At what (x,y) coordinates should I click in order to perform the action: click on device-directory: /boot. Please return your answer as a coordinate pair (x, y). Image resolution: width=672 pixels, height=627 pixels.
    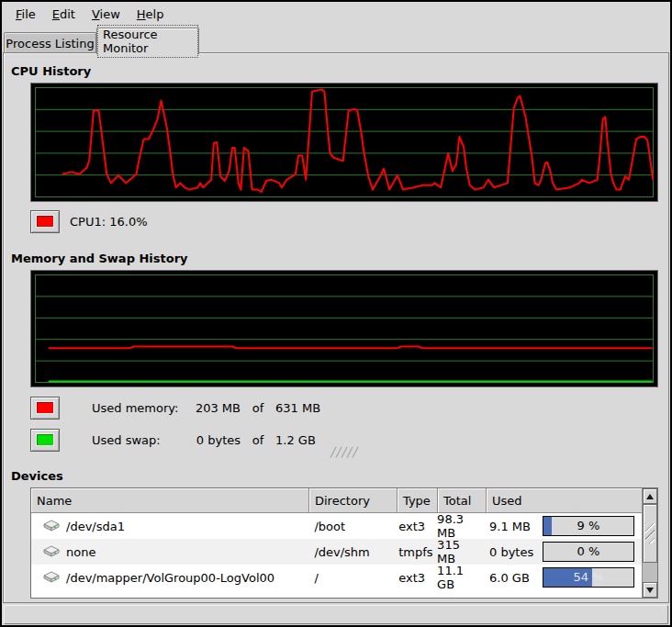
    Looking at the image, I should click on (353, 526).